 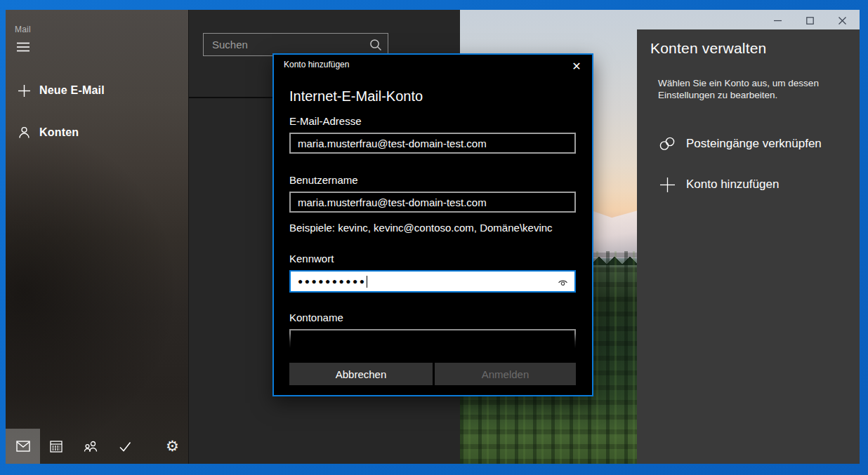 What do you see at coordinates (22, 29) in the screenshot?
I see `window-title: Mail` at bounding box center [22, 29].